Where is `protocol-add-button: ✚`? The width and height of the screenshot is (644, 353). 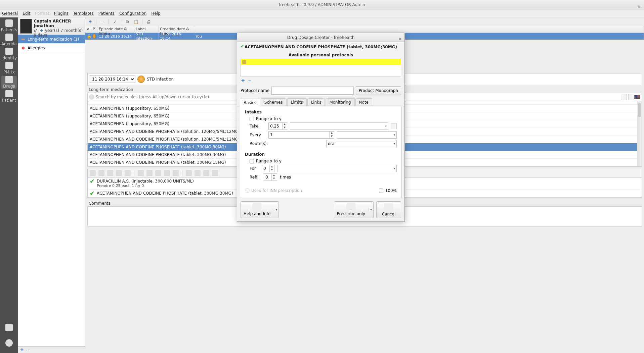 protocol-add-button: ✚ is located at coordinates (243, 81).